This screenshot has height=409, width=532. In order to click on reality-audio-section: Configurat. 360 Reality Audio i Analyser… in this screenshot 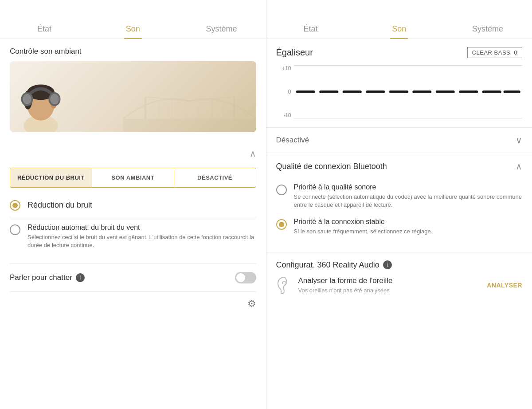, I will do `click(399, 275)`.